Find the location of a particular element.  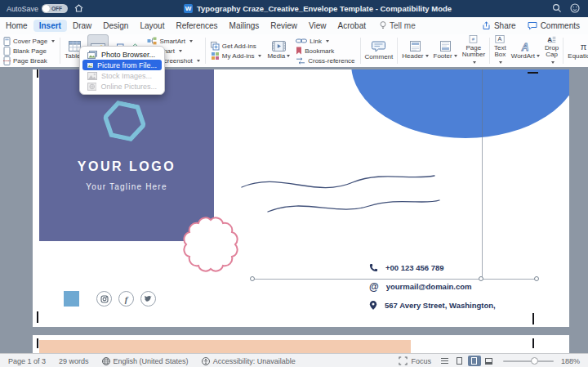

divider is located at coordinates (206, 51).